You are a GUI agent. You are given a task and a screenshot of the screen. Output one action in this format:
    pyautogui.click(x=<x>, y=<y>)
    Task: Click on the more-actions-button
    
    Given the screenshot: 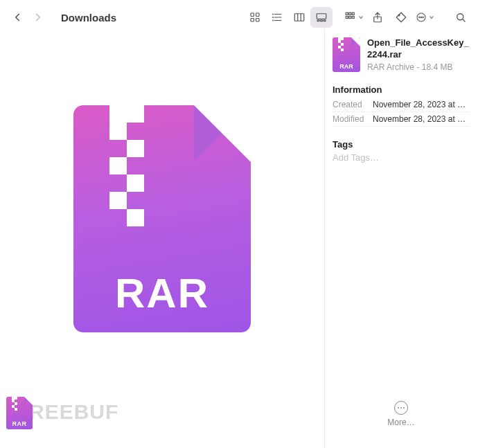 What is the action you would take?
    pyautogui.click(x=425, y=17)
    